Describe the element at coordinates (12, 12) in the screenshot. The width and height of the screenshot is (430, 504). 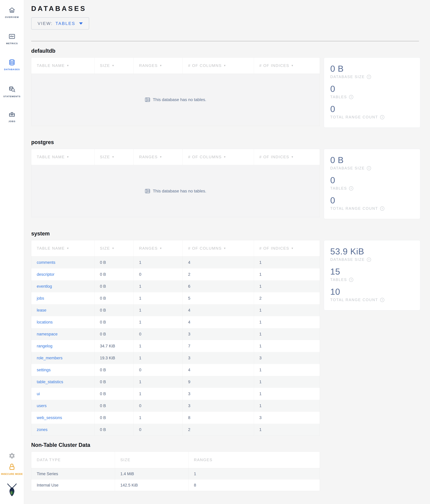
I see `sidebar-item-overview: OVERVIEW` at that location.